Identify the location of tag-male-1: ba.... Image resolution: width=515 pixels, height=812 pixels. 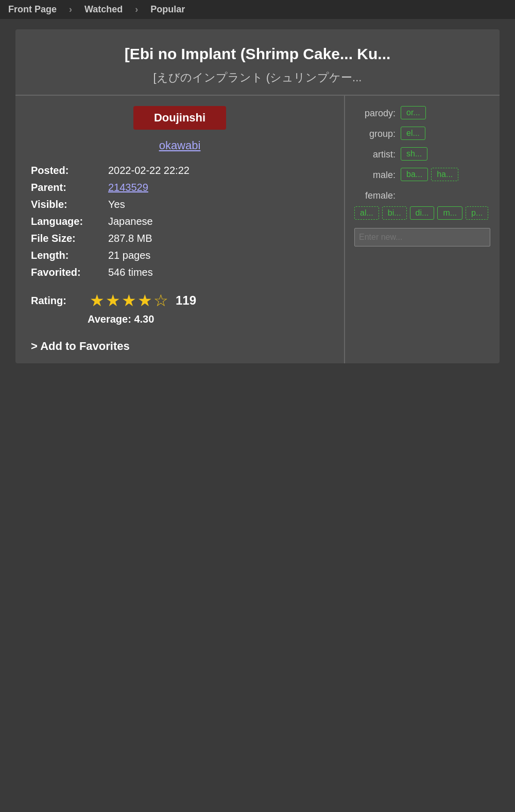
(414, 174).